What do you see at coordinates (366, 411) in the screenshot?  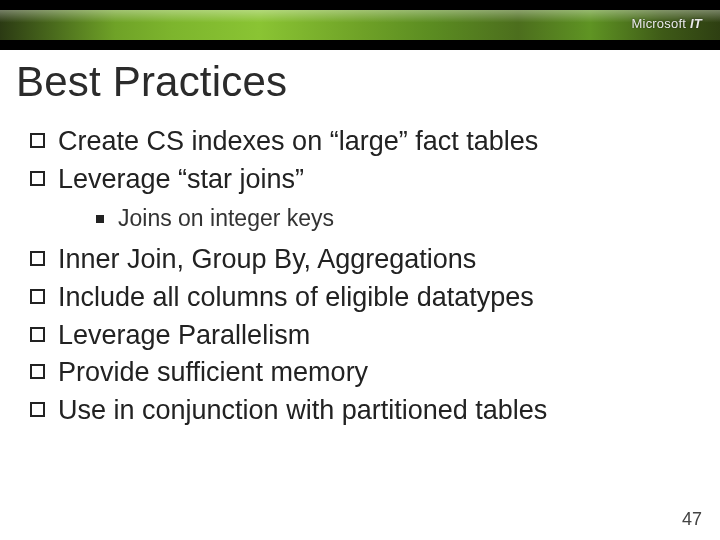 I see `bullet-item: Use in conjunction with partitioned tabl…` at bounding box center [366, 411].